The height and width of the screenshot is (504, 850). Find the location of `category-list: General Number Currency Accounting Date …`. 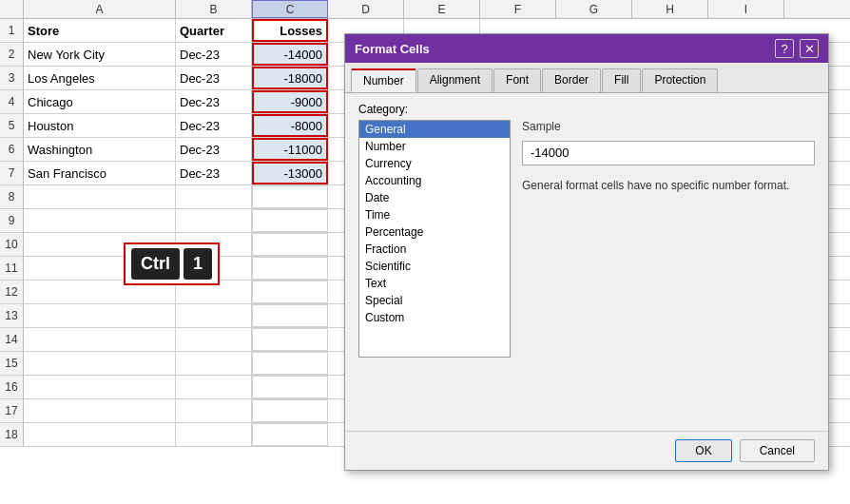

category-list: General Number Currency Accounting Date … is located at coordinates (435, 239).